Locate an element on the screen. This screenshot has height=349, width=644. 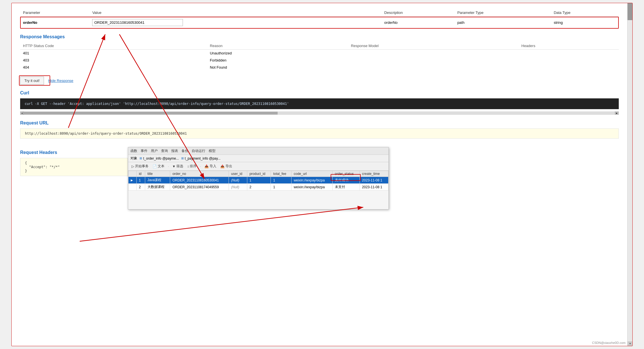
col-header-param-type: Parameter Type is located at coordinates (503, 13).